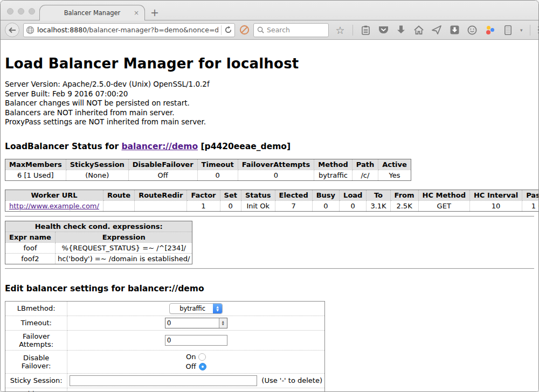 The height and width of the screenshot is (392, 539). I want to click on sticky-session-input, so click(163, 381).